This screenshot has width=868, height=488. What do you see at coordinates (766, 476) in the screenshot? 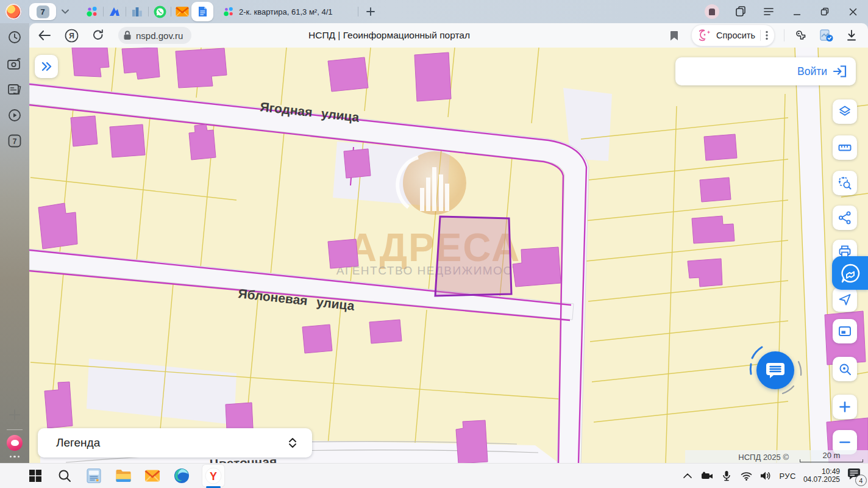
I see `tray-volume-icon` at bounding box center [766, 476].